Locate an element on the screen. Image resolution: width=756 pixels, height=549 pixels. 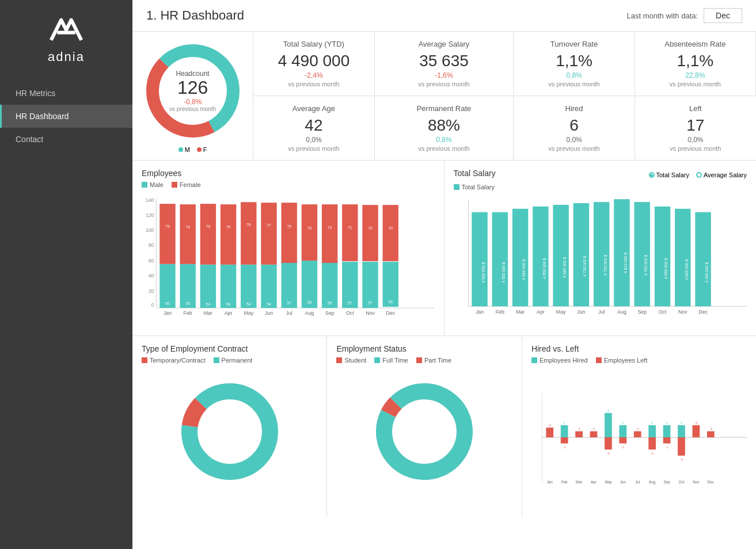
hired-value: 6 is located at coordinates (573, 125).